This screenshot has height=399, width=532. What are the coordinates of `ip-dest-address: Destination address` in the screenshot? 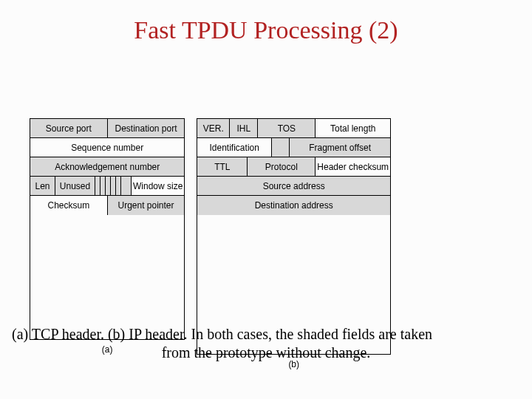 It's located at (294, 205).